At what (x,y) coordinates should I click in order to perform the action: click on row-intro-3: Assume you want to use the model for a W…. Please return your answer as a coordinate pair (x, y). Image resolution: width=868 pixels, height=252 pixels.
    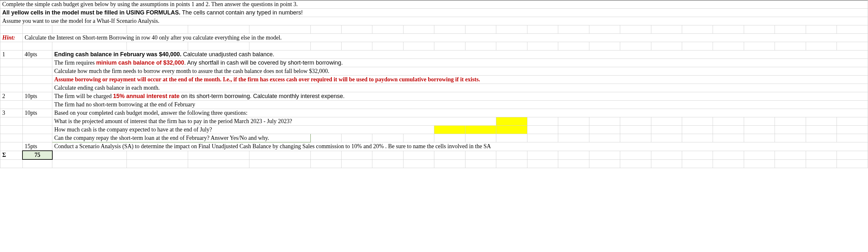
    Looking at the image, I should click on (434, 21).